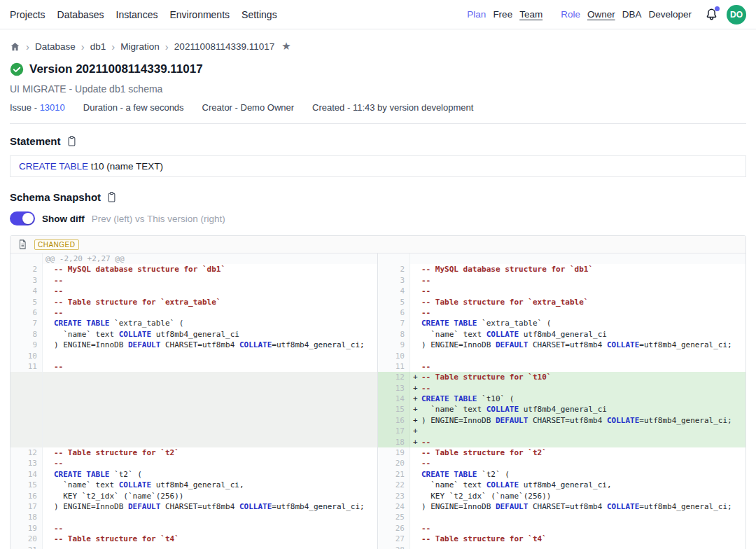  Describe the element at coordinates (601, 14) in the screenshot. I see `role-owner: Owner` at that location.